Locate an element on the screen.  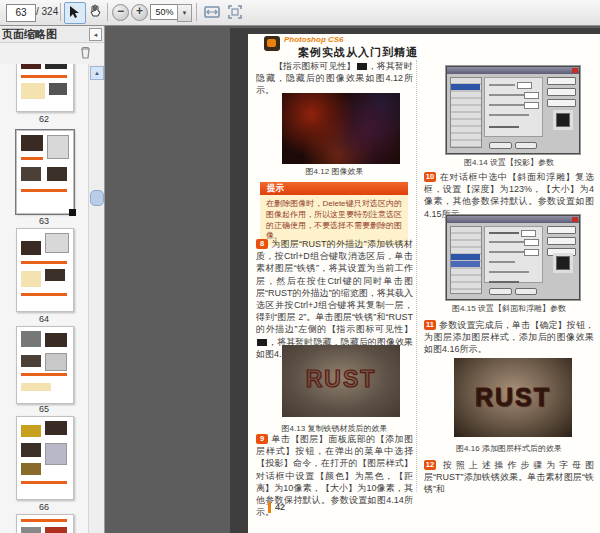
thumbnail-label: 63 is located at coordinates (44, 221).